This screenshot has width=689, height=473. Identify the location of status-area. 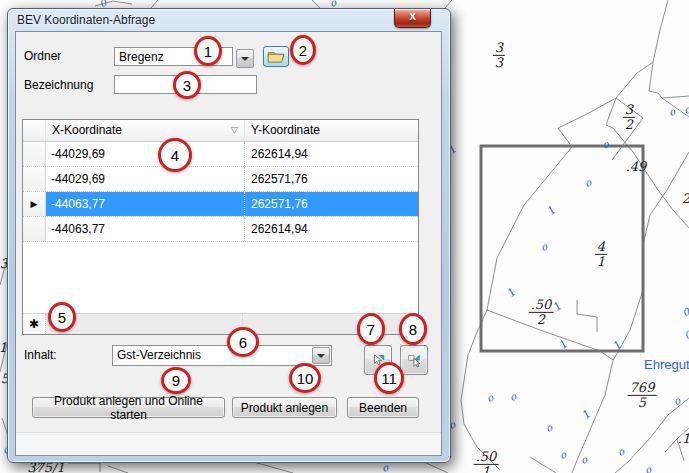
(228, 444).